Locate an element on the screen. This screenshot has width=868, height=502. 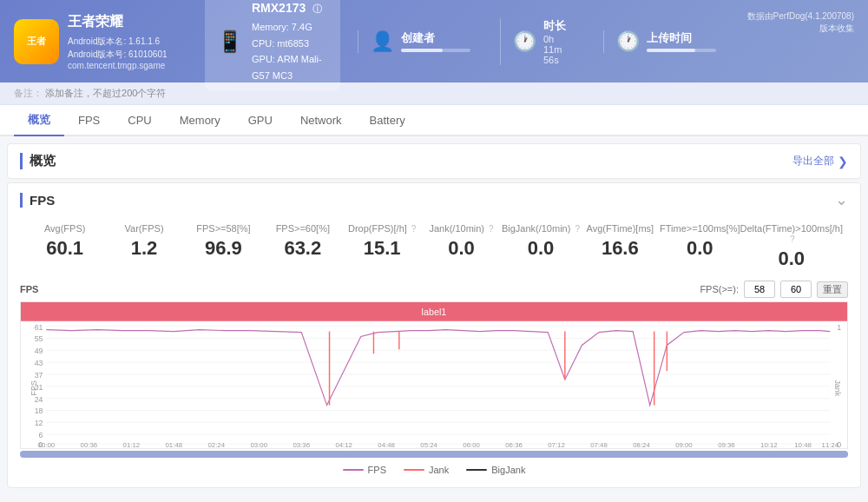
fps-threshold-input2 is located at coordinates (796, 289).